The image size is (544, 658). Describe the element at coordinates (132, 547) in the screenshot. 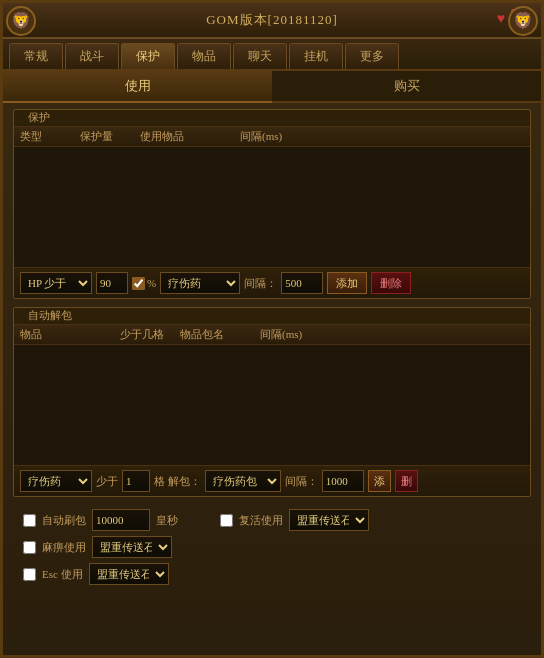

I see `paralysis-select: 盟重传送石 疗伤药` at that location.